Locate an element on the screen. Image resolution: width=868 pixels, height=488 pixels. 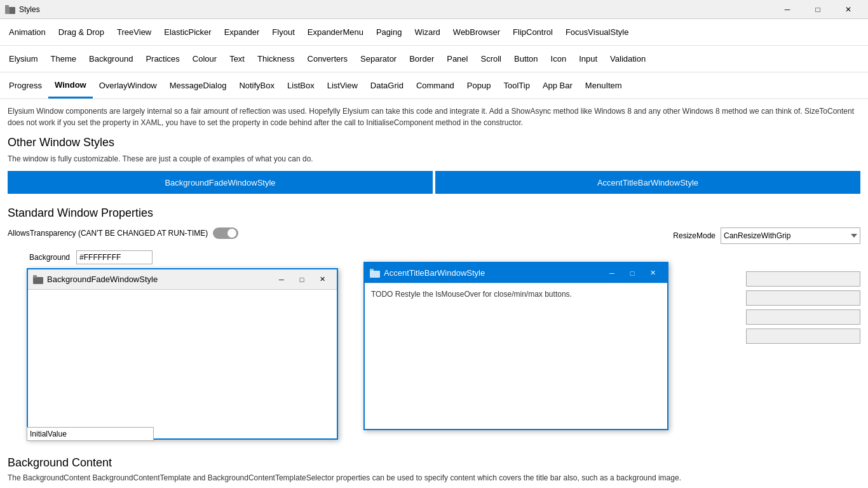
accent-minimize-btn: ─ is located at coordinates (612, 273).